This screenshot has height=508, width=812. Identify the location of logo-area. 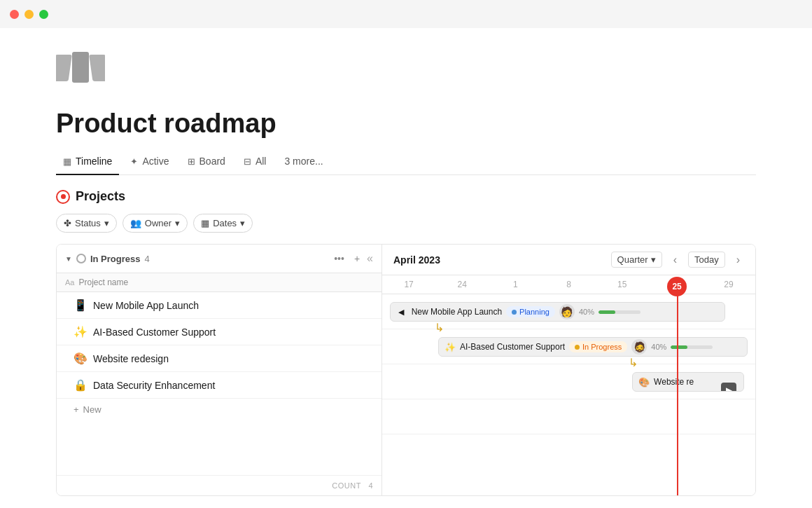
(406, 63).